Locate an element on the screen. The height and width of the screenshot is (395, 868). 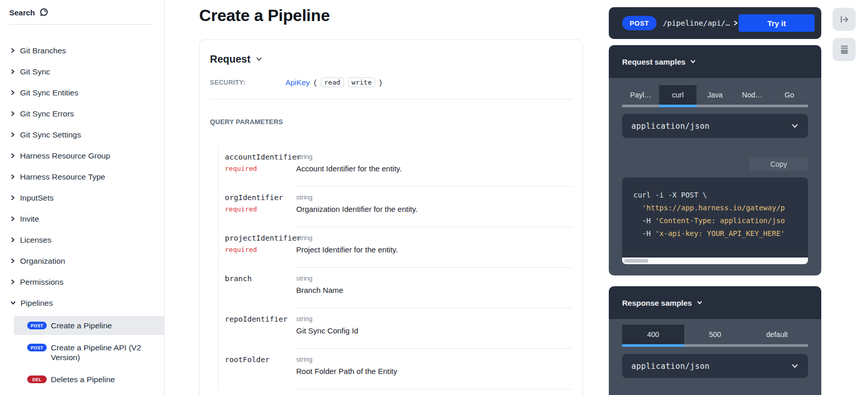
tab-curl: curl is located at coordinates (678, 96).